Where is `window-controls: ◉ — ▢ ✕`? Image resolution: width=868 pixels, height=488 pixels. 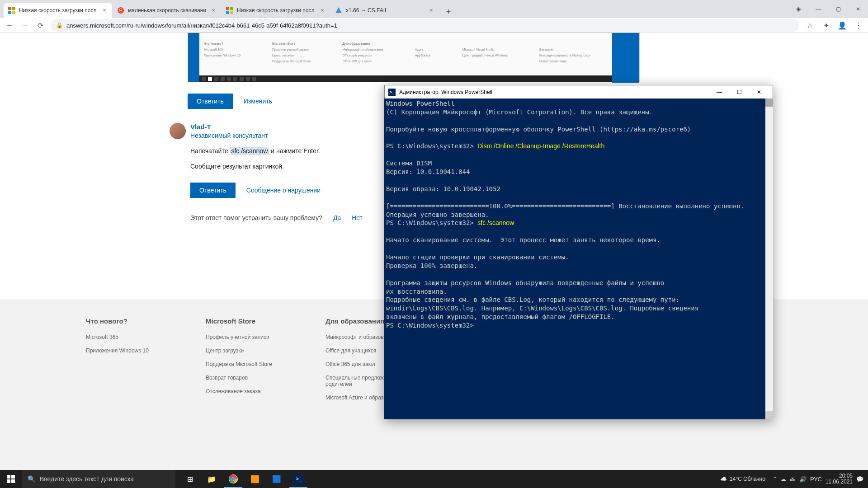
window-controls: ◉ — ▢ ✕ is located at coordinates (828, 9).